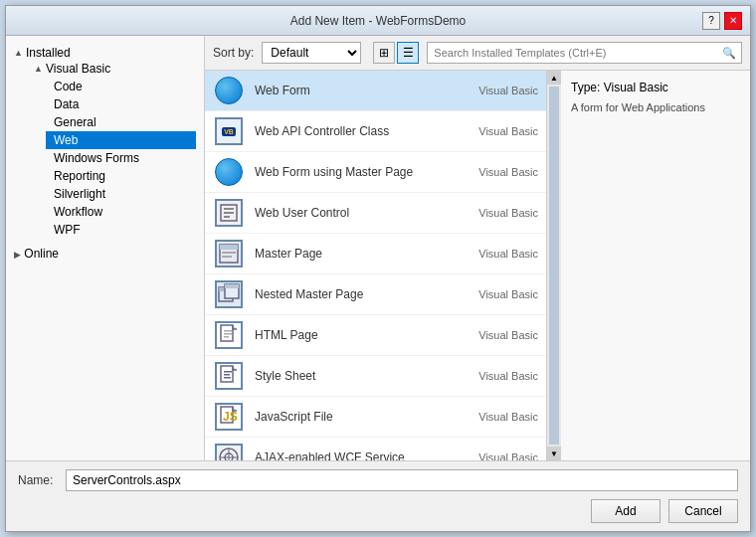 The image size is (756, 537). Describe the element at coordinates (121, 87) in the screenshot. I see `sidebar-item-code: Code` at that location.